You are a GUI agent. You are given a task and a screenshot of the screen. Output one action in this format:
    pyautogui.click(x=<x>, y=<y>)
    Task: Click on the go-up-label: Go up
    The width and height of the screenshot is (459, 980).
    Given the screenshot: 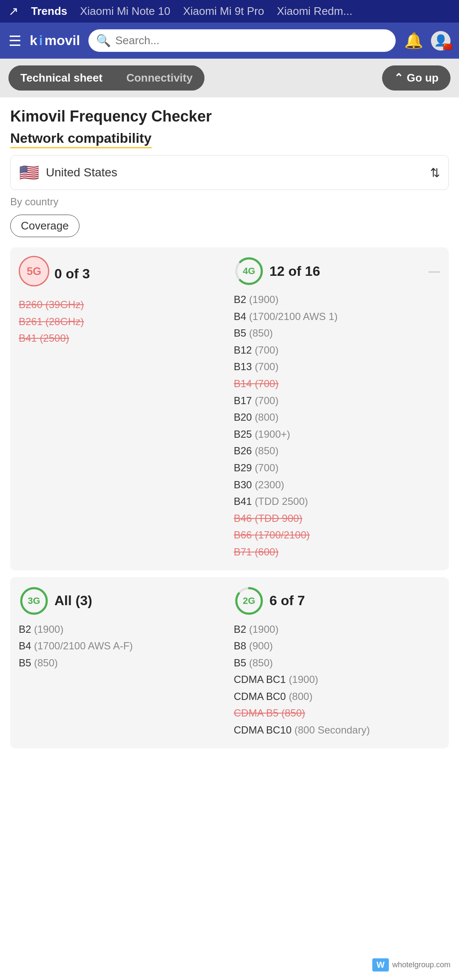 What is the action you would take?
    pyautogui.click(x=422, y=78)
    